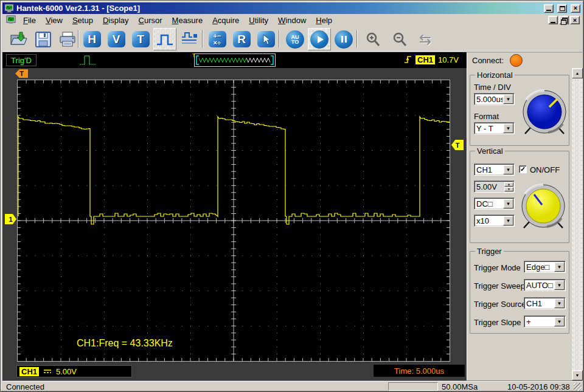 This screenshot has height=392, width=584. I want to click on trigger-status-strip: Trig'D T CH1 10.7V, so click(235, 60).